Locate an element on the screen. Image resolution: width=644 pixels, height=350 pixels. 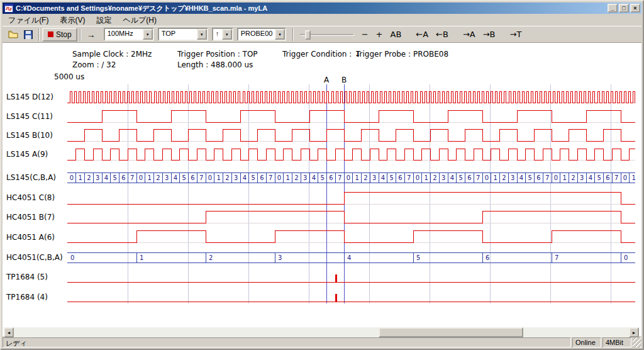
channel-label: LS145 B(10) is located at coordinates (30, 135).